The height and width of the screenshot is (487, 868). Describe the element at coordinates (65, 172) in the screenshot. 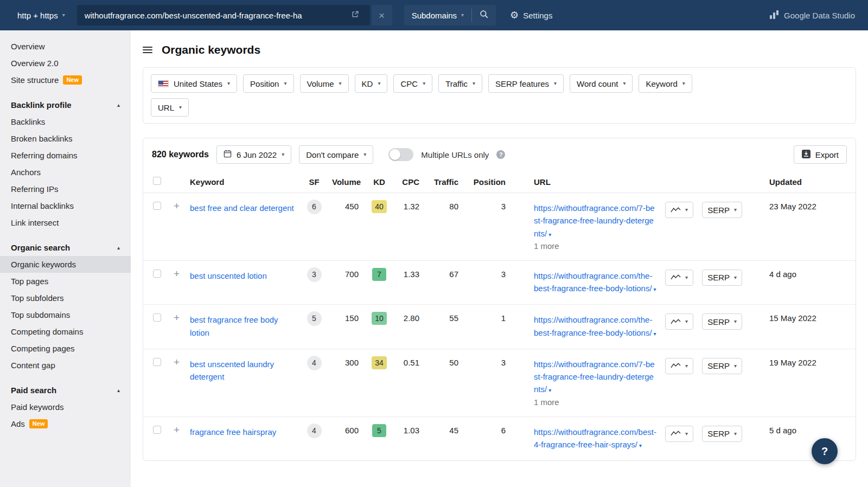

I see `sidebar-item-anchors: Anchors` at that location.